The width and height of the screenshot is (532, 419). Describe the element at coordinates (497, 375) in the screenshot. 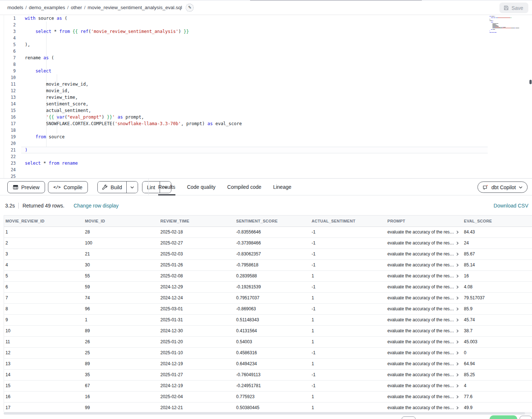

I see `cell-eval_score: 85.25` at that location.